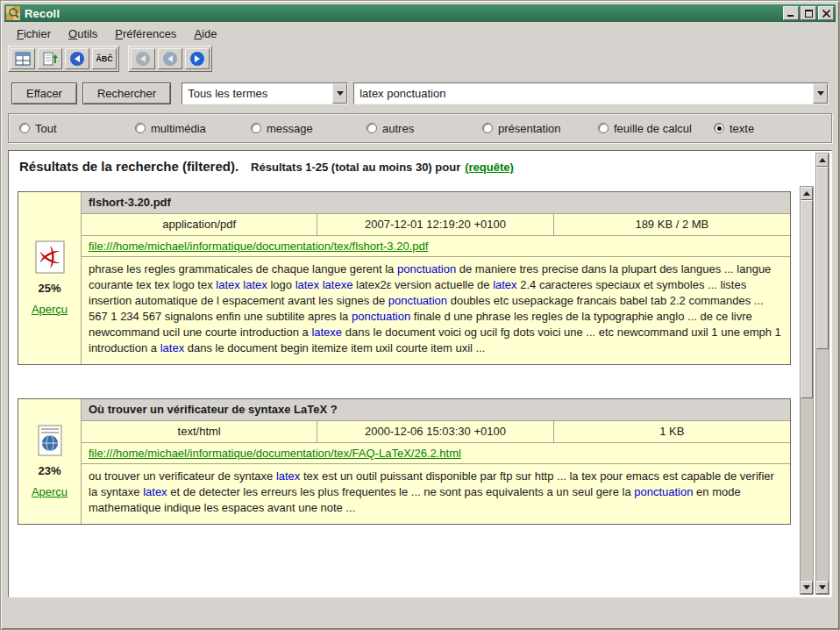  What do you see at coordinates (170, 59) in the screenshot?
I see `toolbar-group-nav` at bounding box center [170, 59].